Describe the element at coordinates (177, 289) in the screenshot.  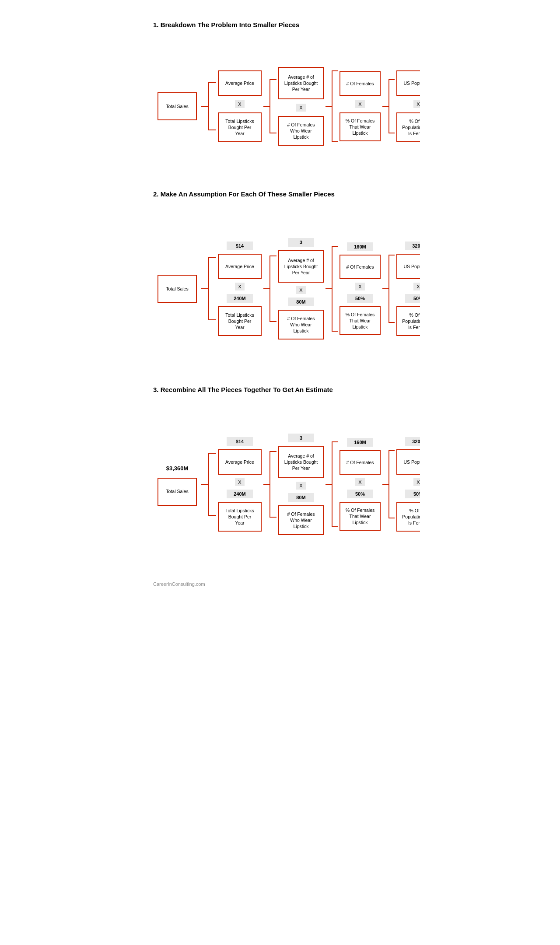
I see `total-sales-node-2: Total Sales` at that location.